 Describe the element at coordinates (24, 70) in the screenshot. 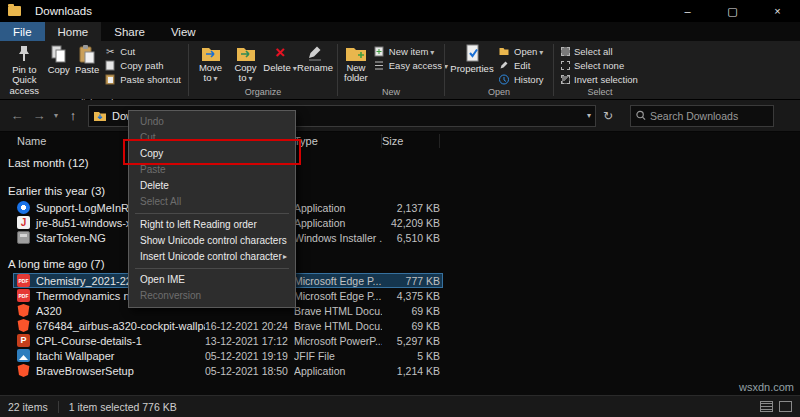

I see `pin-to-quick-access-button: Pin to Quick access` at that location.